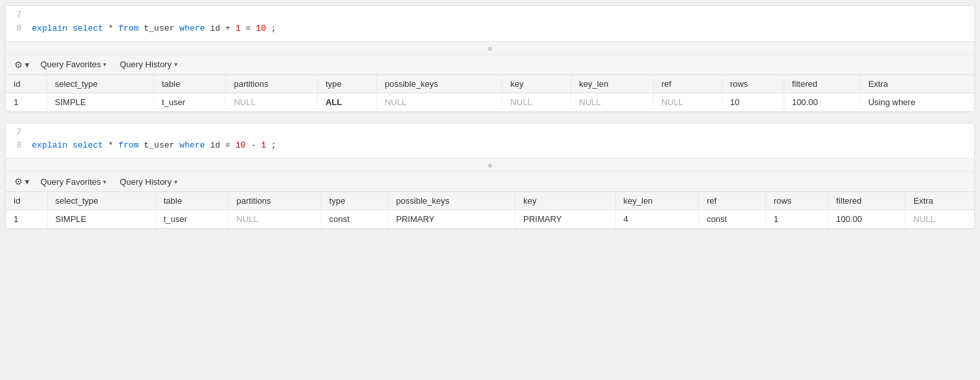  What do you see at coordinates (347, 102) in the screenshot?
I see `cell-type: ALL` at bounding box center [347, 102].